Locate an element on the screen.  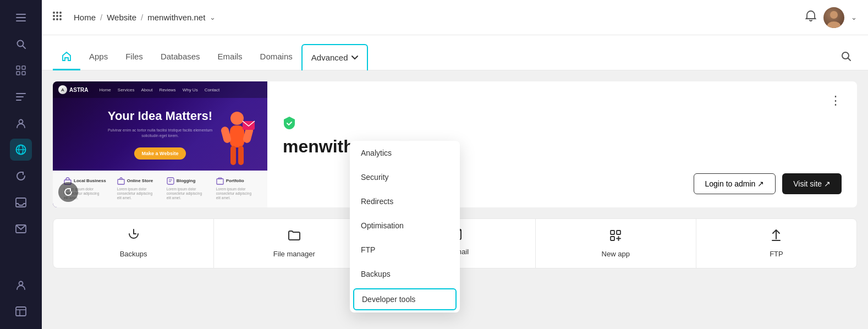
hamburger-icon is located at coordinates (21, 18).